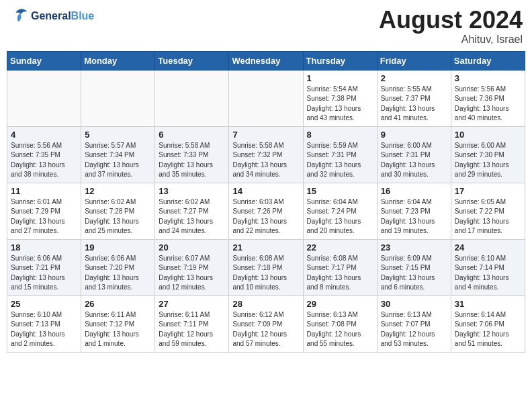  I want to click on calendar-cell: 16Sunrise: 6:04 AM Sunset: 7:23 PM Dayli…, so click(414, 211).